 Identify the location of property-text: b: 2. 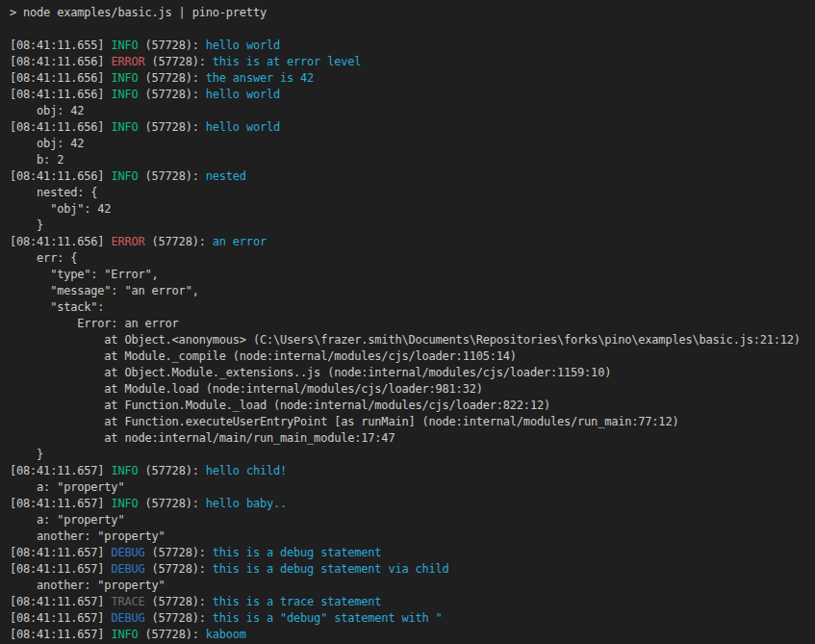
(37, 160).